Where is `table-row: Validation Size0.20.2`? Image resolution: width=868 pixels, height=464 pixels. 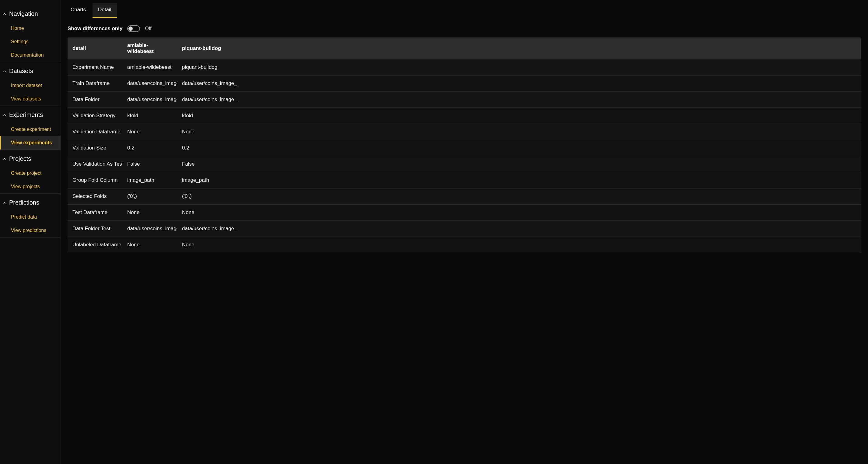
table-row: Validation Size0.20.2 is located at coordinates (464, 148).